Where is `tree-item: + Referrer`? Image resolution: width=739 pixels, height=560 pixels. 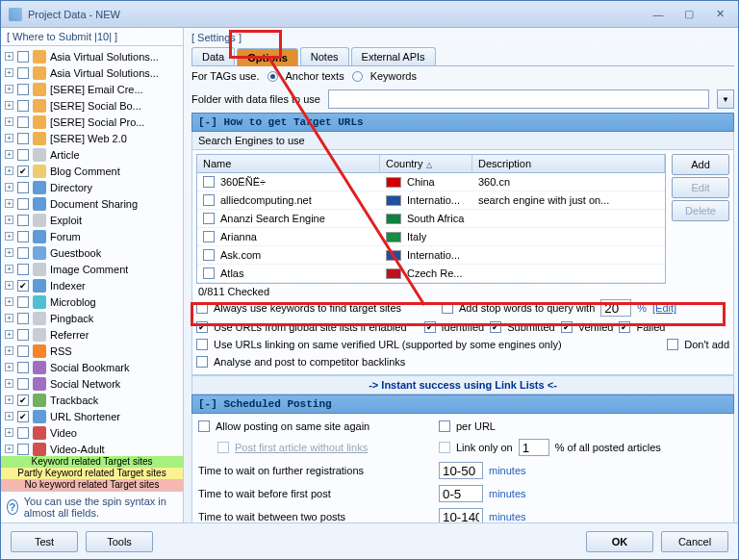 tree-item: + Referrer is located at coordinates (92, 335).